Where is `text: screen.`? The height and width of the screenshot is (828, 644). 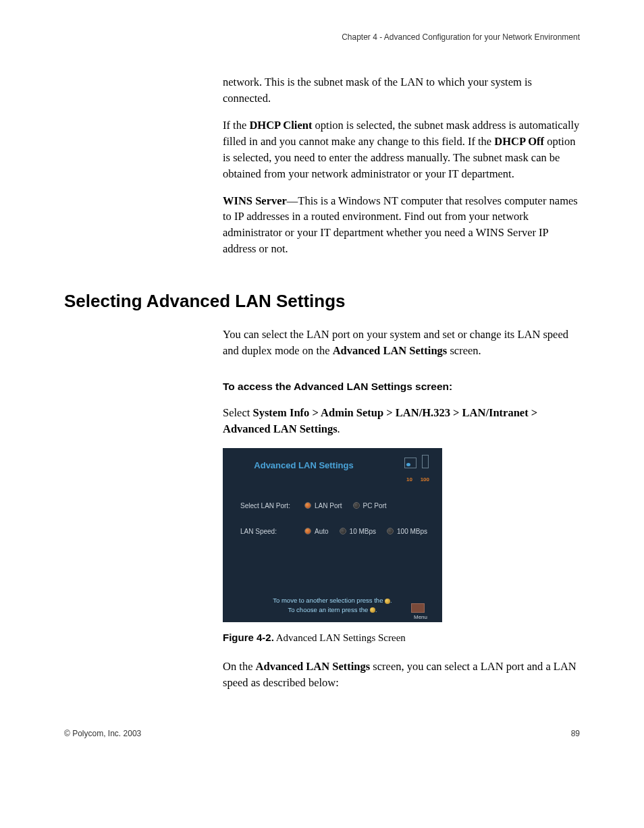
text: screen. is located at coordinates (464, 351).